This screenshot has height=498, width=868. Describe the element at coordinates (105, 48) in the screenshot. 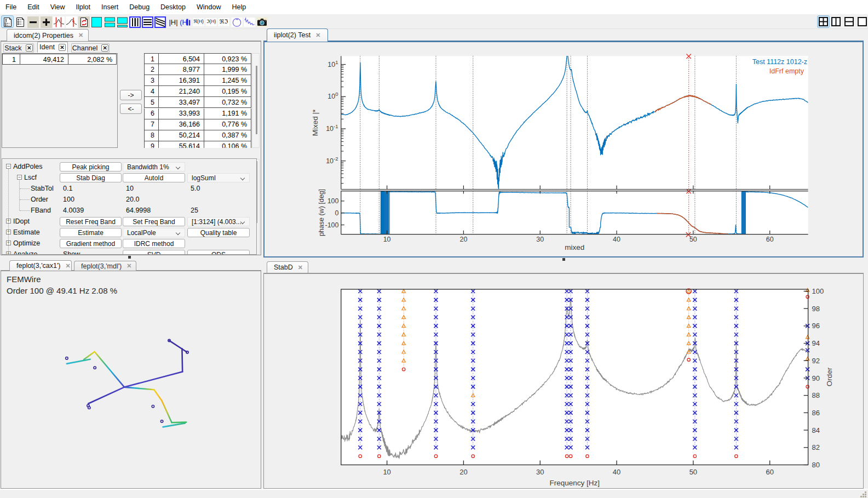

I see `idcom-tab-channel-close-icon: ✕` at that location.